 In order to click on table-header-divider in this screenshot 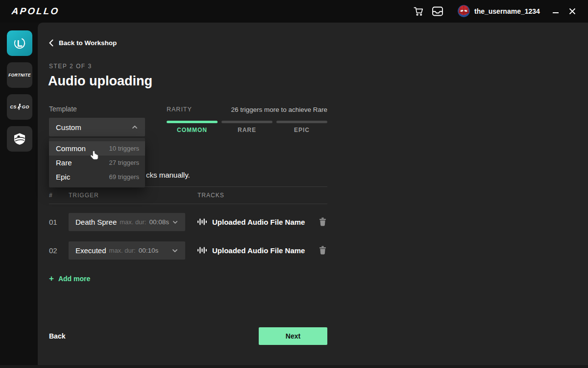, I will do `click(188, 204)`.